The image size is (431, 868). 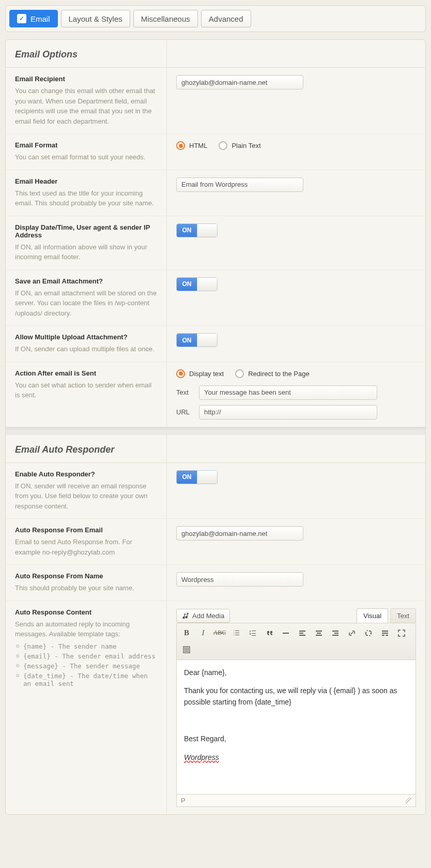 I want to click on toggle-save-attachment: ON, so click(x=197, y=285).